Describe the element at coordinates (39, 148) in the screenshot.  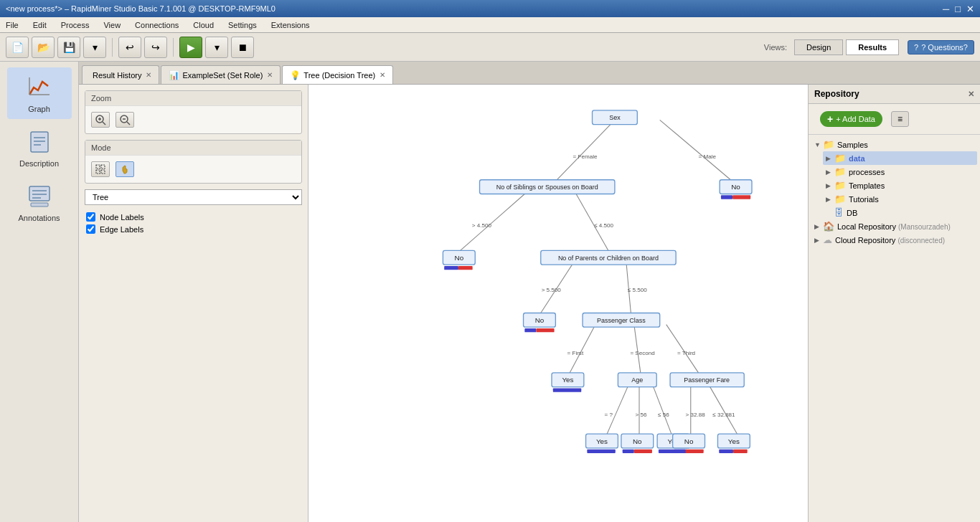
I see `description-panel-btn: Description` at that location.